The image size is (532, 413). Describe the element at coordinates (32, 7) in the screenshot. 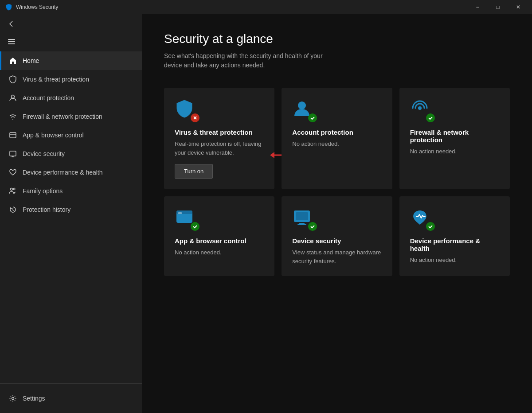

I see `title-bar-left: Windows Security` at that location.